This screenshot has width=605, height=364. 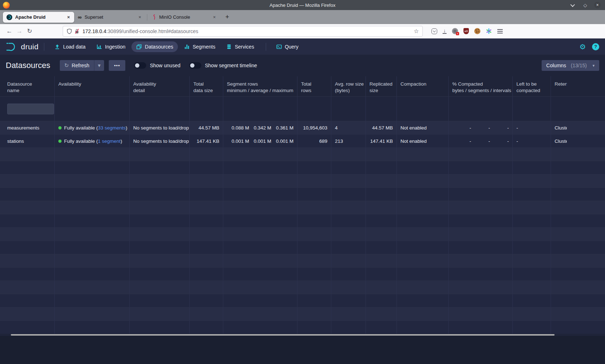 What do you see at coordinates (423, 128) in the screenshot?
I see `compaction-cell: Not enabled` at bounding box center [423, 128].